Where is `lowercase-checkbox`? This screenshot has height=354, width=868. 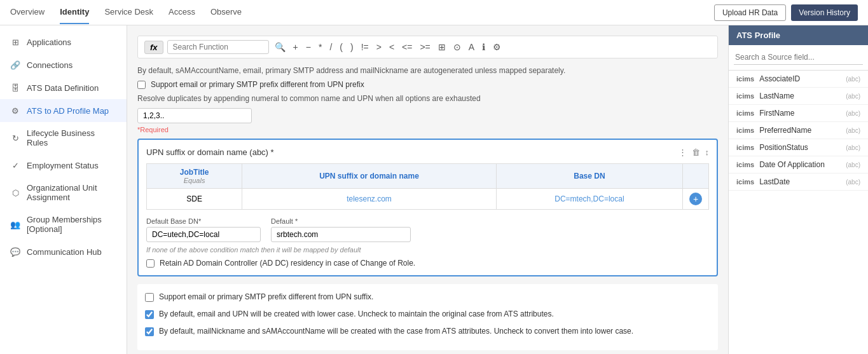
lowercase-checkbox is located at coordinates (149, 315).